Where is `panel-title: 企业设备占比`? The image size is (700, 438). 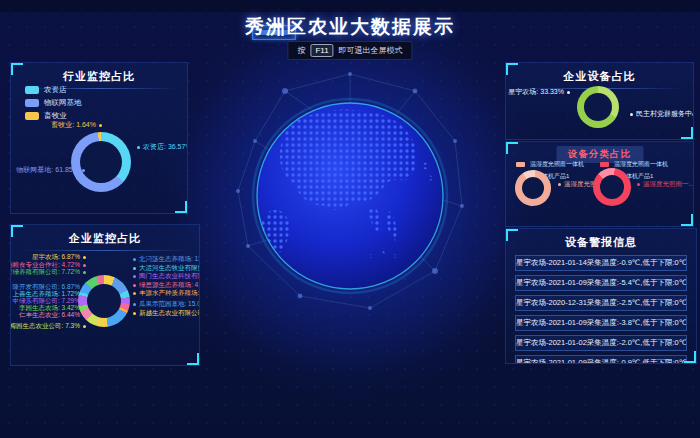 panel-title: 企业设备占比 is located at coordinates (600, 74).